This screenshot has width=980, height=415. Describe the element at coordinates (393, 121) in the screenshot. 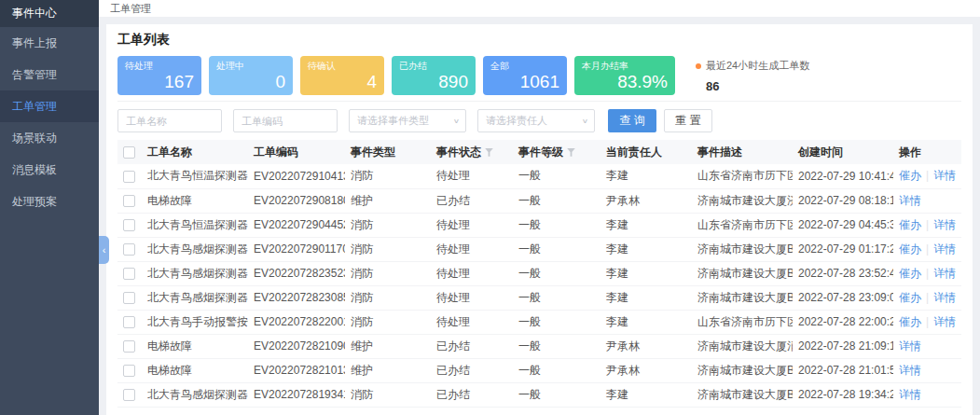

I see `event-type-select-placeholder: 请选择事件类型` at that location.